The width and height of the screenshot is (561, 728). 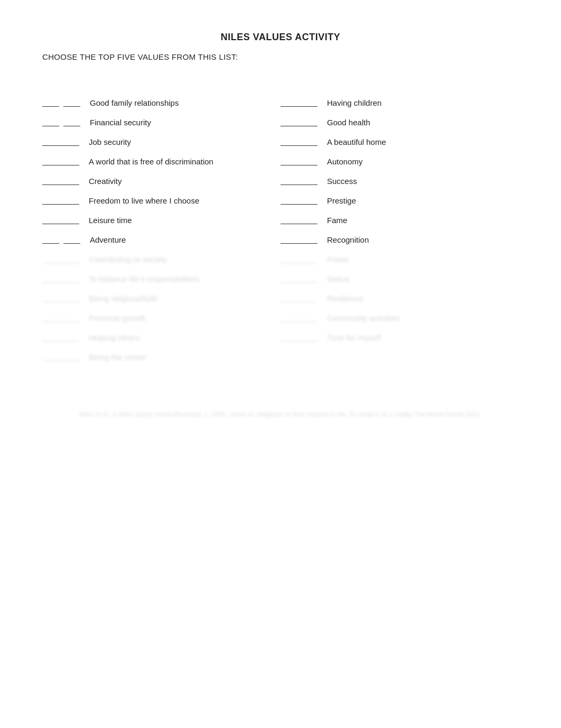 What do you see at coordinates (162, 123) in the screenshot?
I see `list-item: Financial security` at bounding box center [162, 123].